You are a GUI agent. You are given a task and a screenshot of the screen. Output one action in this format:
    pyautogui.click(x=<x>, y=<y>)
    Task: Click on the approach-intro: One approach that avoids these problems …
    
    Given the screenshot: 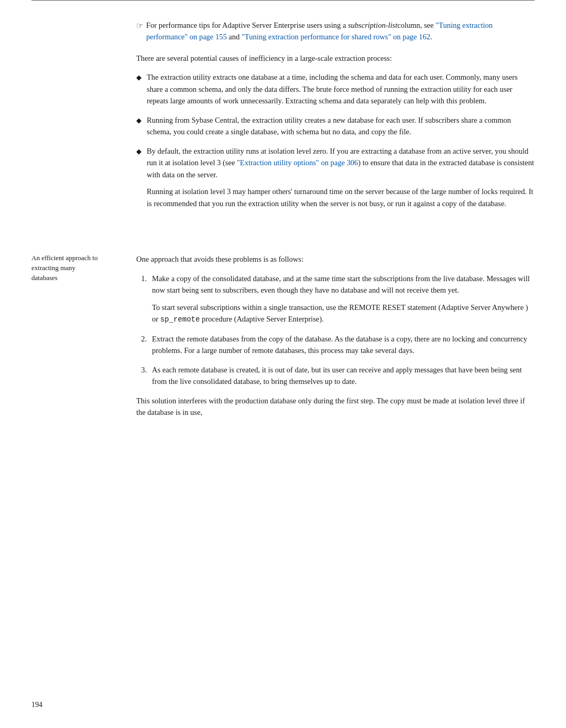 What is the action you would take?
    pyautogui.click(x=335, y=259)
    